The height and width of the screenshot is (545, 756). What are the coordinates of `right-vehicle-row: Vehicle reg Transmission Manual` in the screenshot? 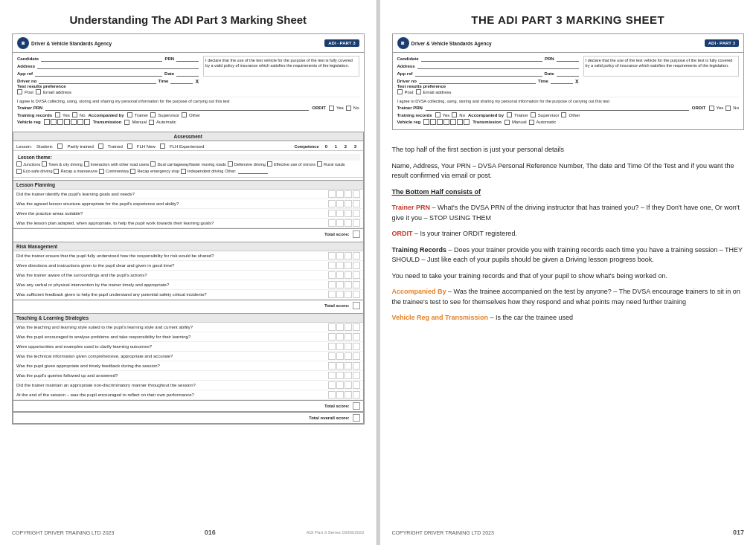 It's located at (568, 122).